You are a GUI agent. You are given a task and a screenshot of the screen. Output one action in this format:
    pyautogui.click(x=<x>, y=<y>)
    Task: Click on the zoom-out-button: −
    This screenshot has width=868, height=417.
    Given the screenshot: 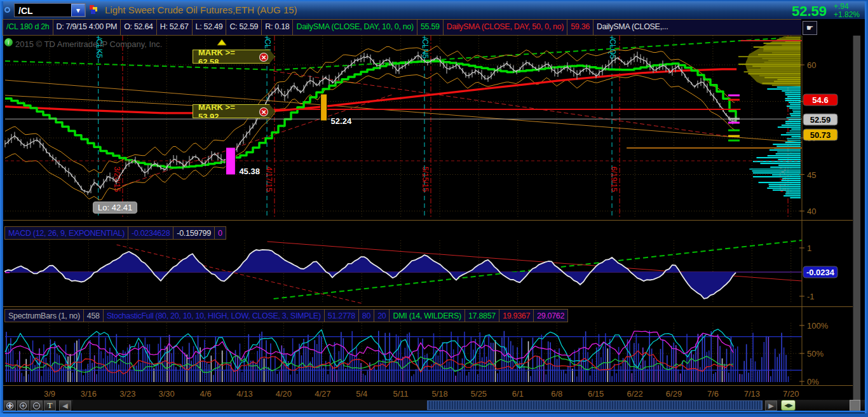 What is the action you would take?
    pyautogui.click(x=37, y=406)
    